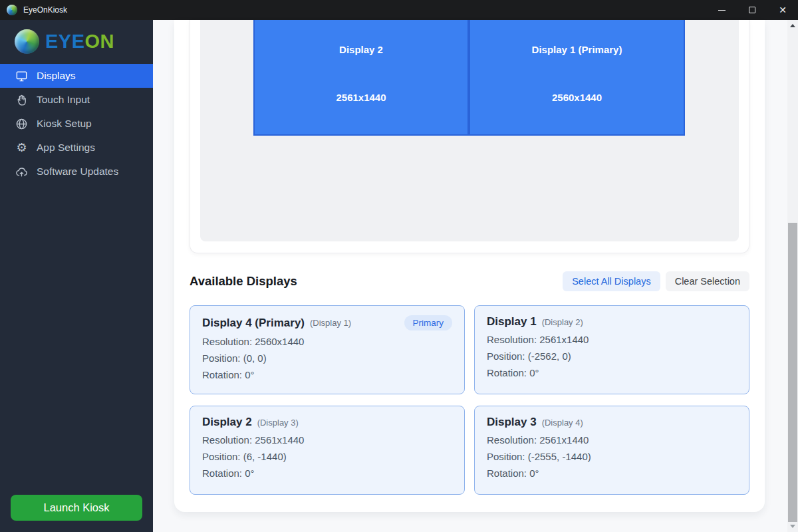  Describe the element at coordinates (21, 172) in the screenshot. I see `cloud-upload-icon` at that location.